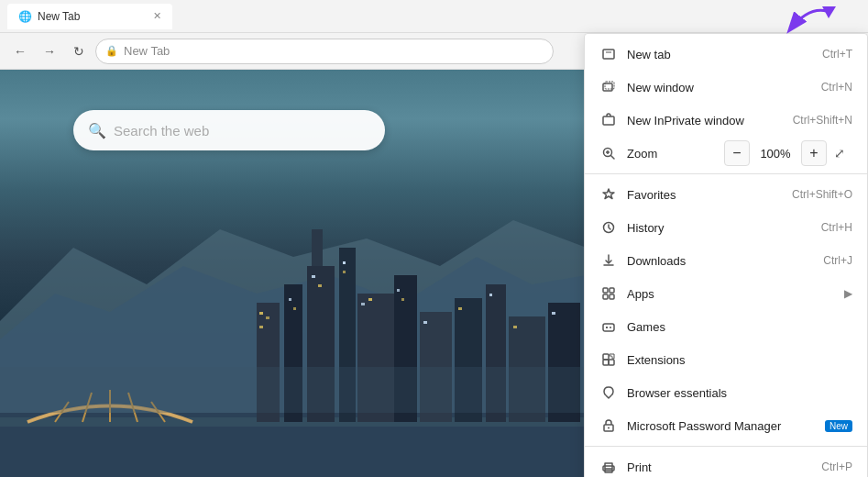  Describe the element at coordinates (726, 194) in the screenshot. I see `menu-item-favorites: Favorites Ctrl+Shift+O` at that location.